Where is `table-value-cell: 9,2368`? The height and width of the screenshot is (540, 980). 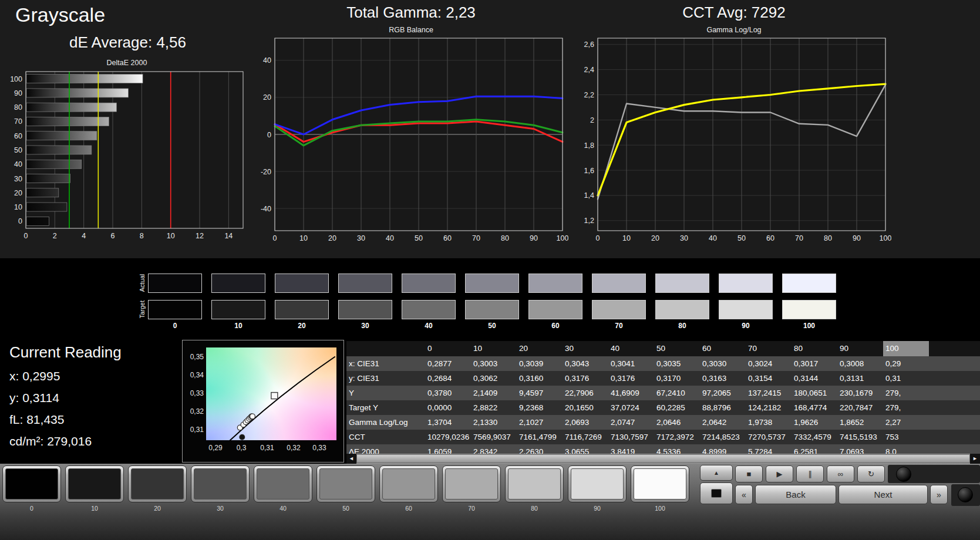
table-value-cell: 9,2368 is located at coordinates (540, 407).